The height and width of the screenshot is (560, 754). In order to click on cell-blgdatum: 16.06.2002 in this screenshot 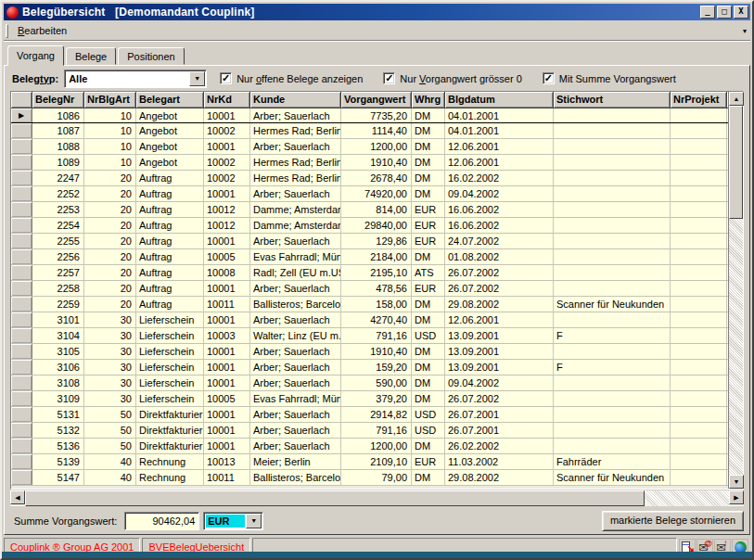, I will do `click(499, 210)`.